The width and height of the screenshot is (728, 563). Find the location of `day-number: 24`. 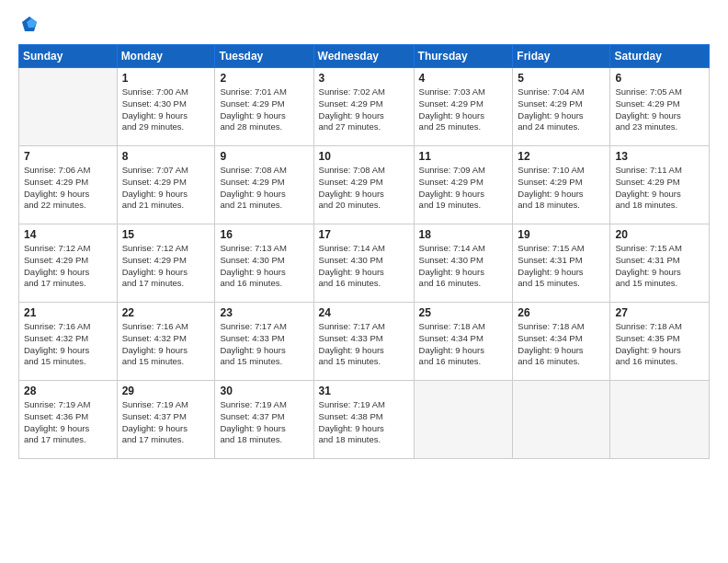

day-number: 24 is located at coordinates (364, 313).